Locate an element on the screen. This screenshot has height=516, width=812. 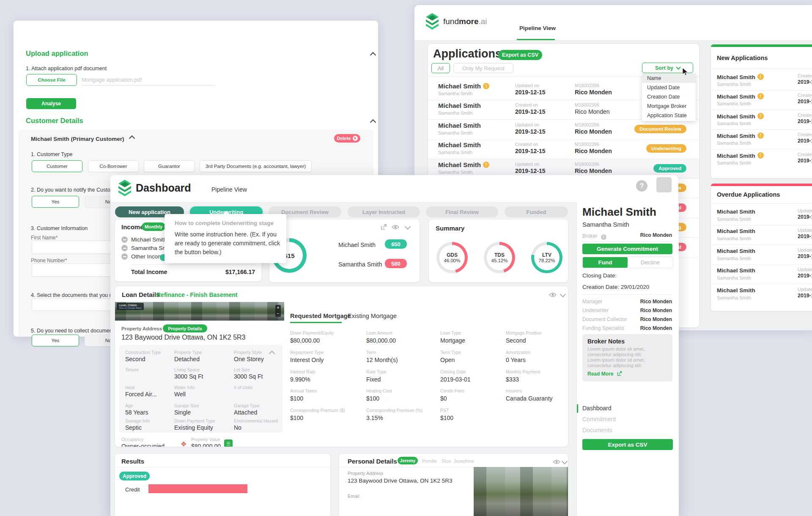
generate-commitment-button: Generate Commitment is located at coordinates (628, 249).